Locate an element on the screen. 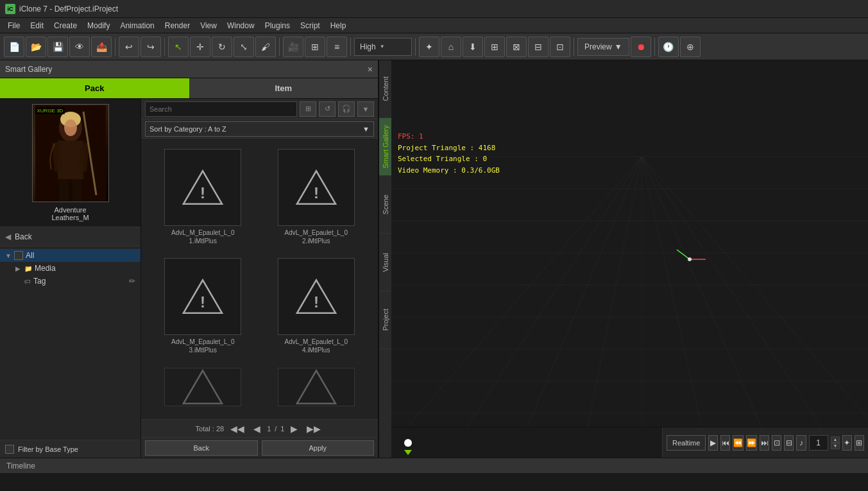 Image resolution: width=868 pixels, height=491 pixels. prev-page-button: ◀ is located at coordinates (257, 429).